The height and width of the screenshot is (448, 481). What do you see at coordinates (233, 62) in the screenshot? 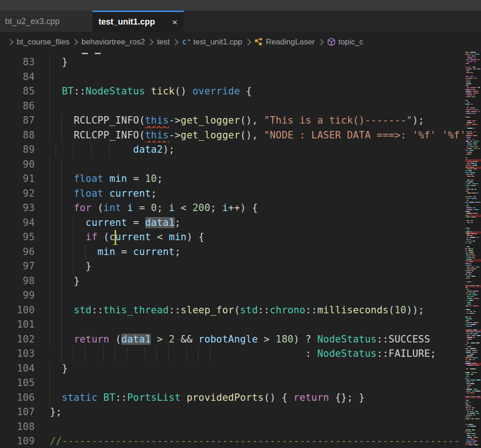
I see `code-line: 83 }` at bounding box center [233, 62].